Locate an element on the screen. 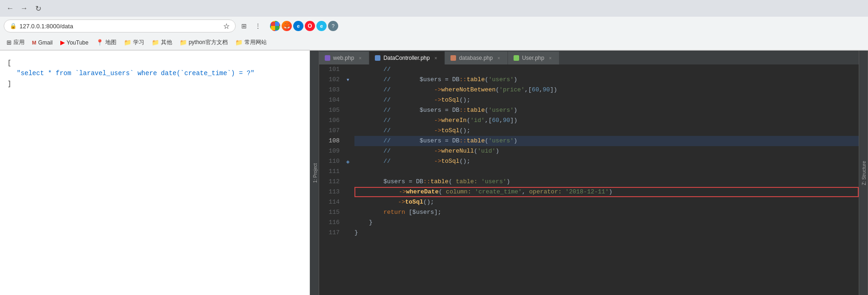 This screenshot has height=295, width=868. line-111: 111 is located at coordinates (330, 172).